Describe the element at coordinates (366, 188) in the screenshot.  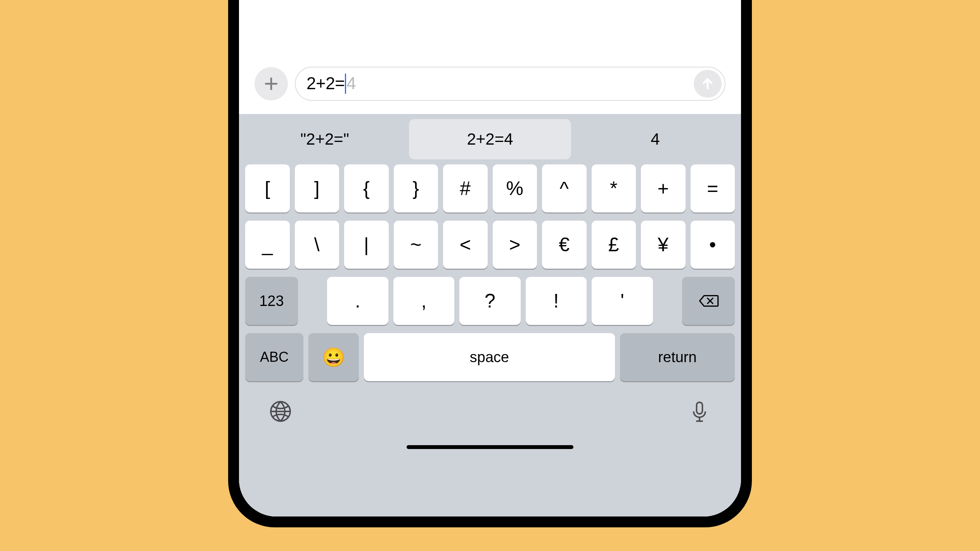
I see `key-left-brace: {` at that location.